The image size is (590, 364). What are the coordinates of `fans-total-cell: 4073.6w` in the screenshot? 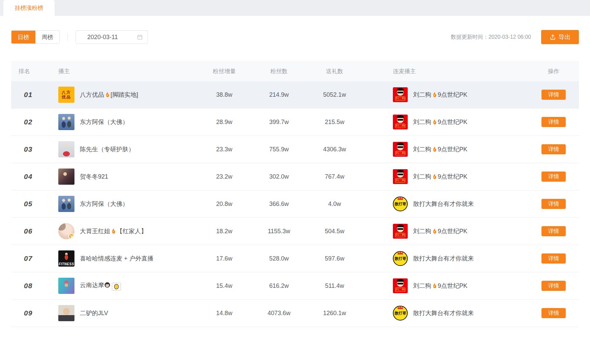 It's located at (279, 313).